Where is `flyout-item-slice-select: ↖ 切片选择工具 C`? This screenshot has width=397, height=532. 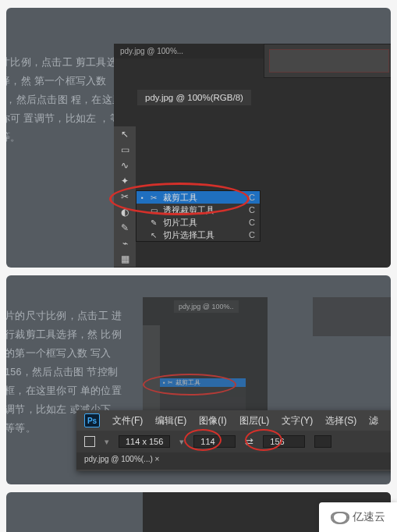
flyout-item-slice-select: ↖ 切片选择工具 C is located at coordinates (198, 235).